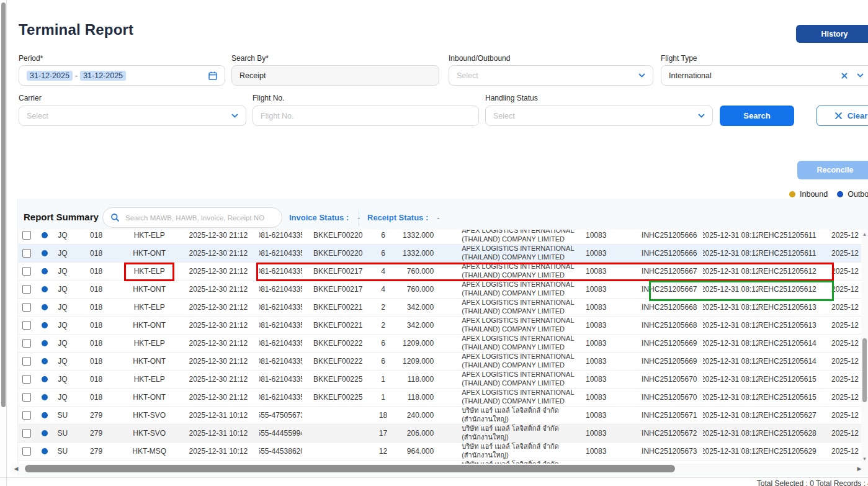  Describe the element at coordinates (359, 217) in the screenshot. I see `status-divider` at that location.